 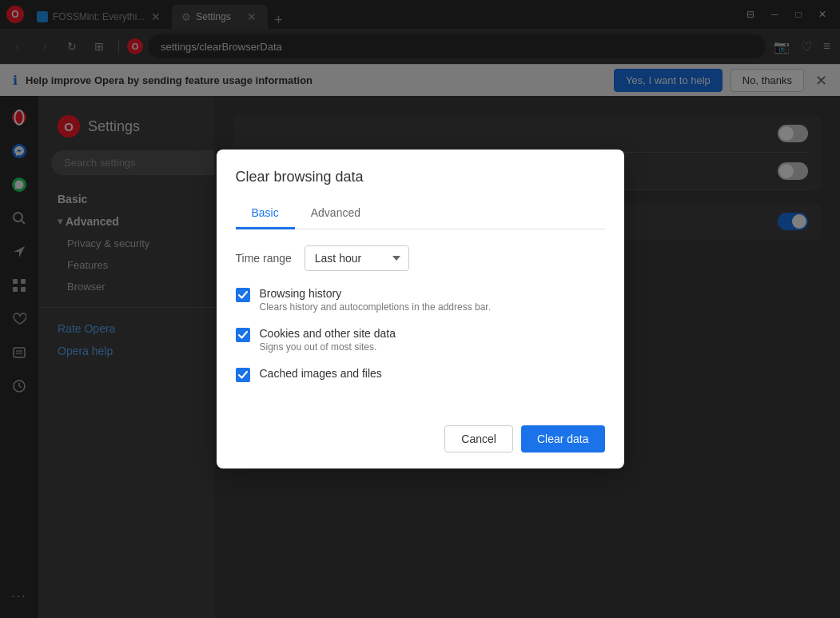 What do you see at coordinates (420, 214) in the screenshot?
I see `modal-tabs: Basic Advanced` at bounding box center [420, 214].